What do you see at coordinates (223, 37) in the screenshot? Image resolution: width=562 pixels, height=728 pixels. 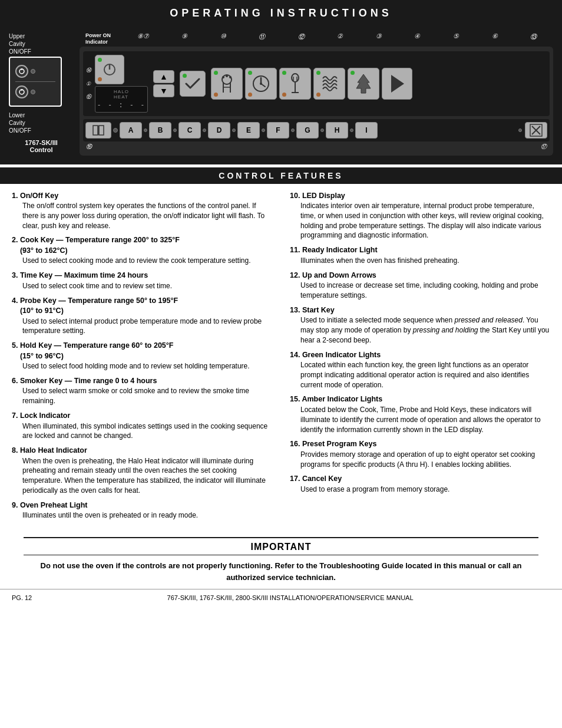 I see `num-10: ⑩` at bounding box center [223, 37].